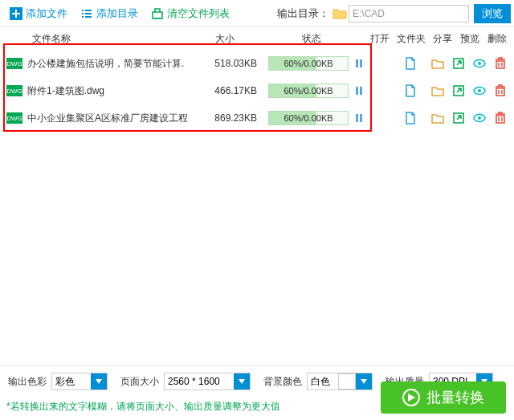 The height and width of the screenshot is (420, 514). I want to click on add-file-label: 添加文件, so click(47, 14).